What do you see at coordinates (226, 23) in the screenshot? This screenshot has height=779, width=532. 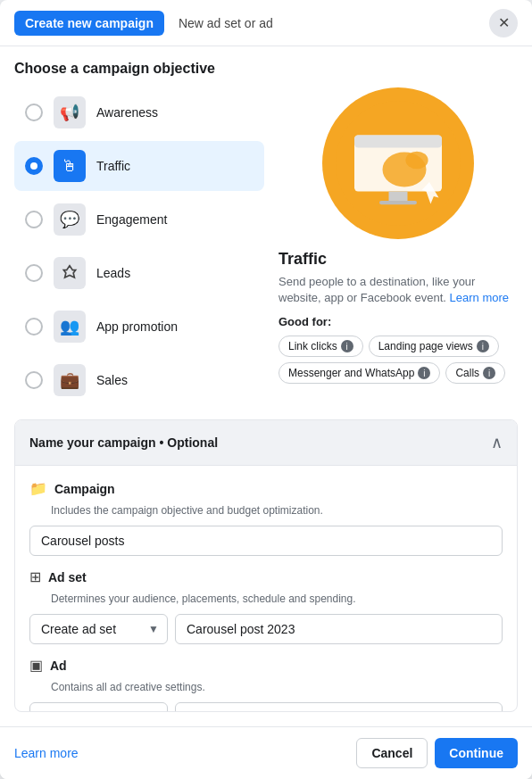 I see `tab-new-ad-set: New ad set or ad` at bounding box center [226, 23].